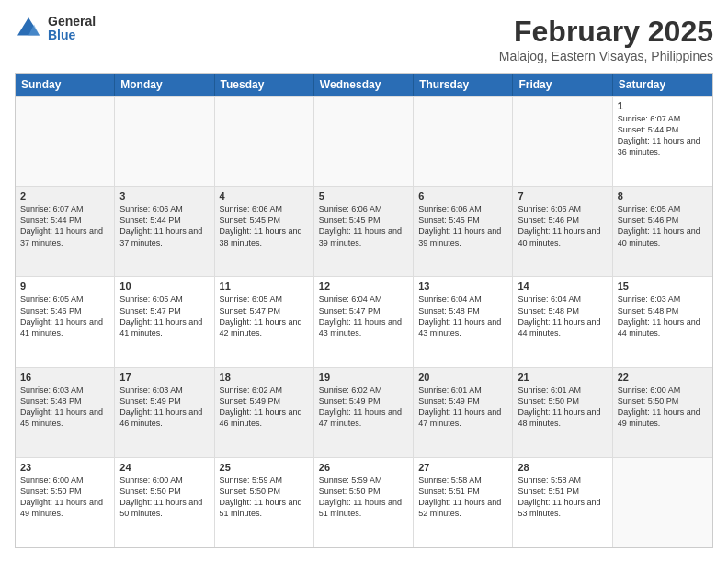 This screenshot has height=563, width=728. I want to click on day-number: 25, so click(265, 467).